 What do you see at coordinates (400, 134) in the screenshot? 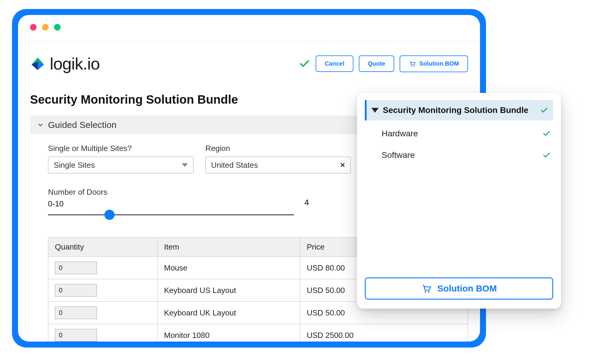
I see `summary-item-label: Hardware` at bounding box center [400, 134].